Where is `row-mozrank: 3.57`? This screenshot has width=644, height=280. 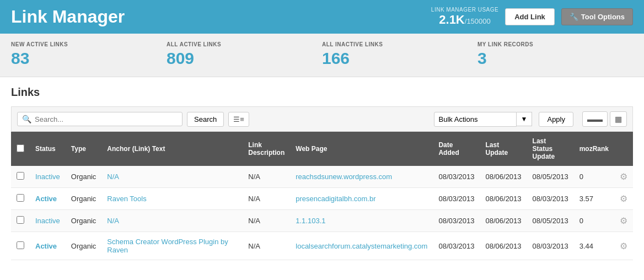
row-mozrank: 3.57 is located at coordinates (594, 199).